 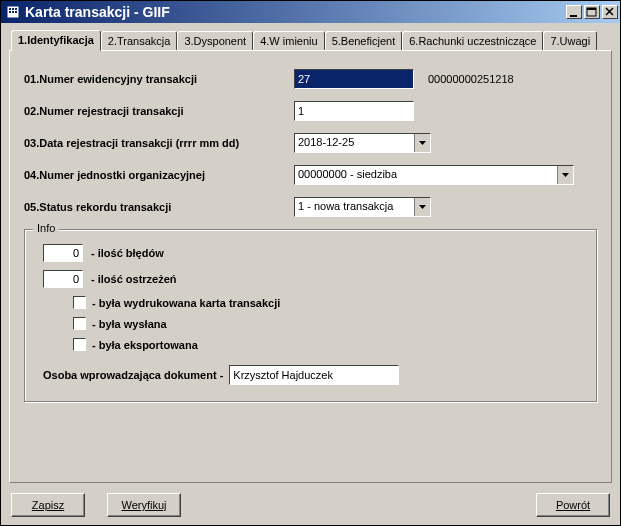 I want to click on date-value: 2018-12-25, so click(x=354, y=143).